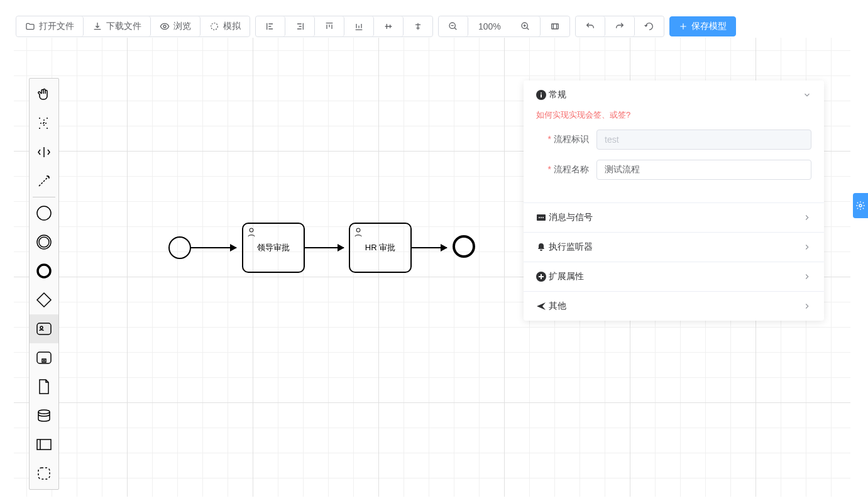 This screenshot has width=868, height=503. Describe the element at coordinates (344, 26) in the screenshot. I see `align-group` at that location.